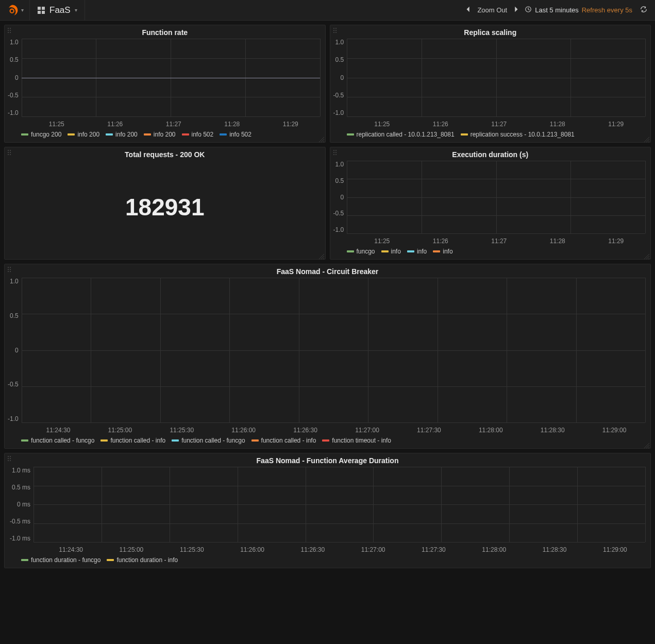  Describe the element at coordinates (13, 78) in the screenshot. I see `axis-tick: 0` at that location.